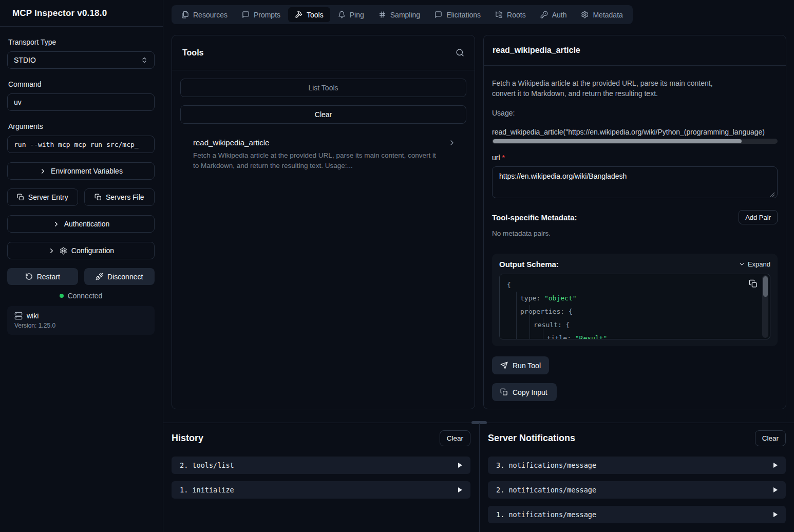  I want to click on connection-status-label: Connected, so click(85, 296).